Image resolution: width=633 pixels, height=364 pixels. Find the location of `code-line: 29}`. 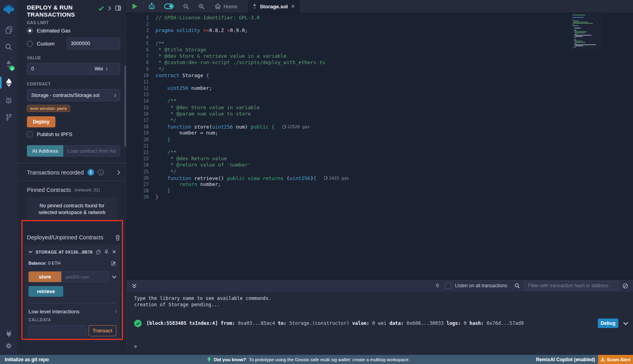

code-line: 29} is located at coordinates (380, 197).